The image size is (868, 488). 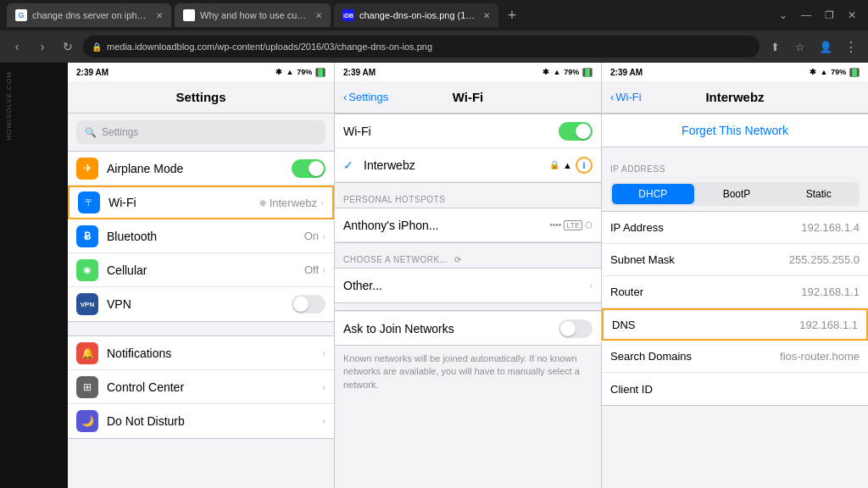 I want to click on dns-row: DNS 192.168.1.1, so click(x=735, y=324).